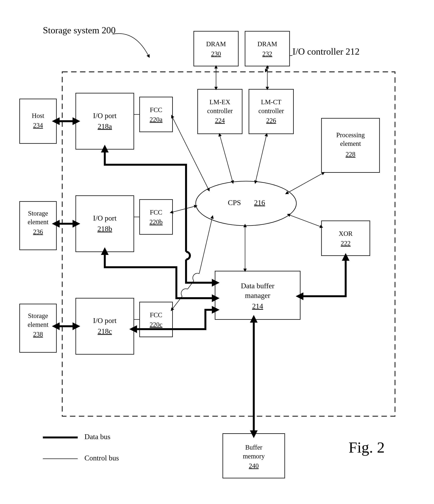  I want to click on host-box, so click(38, 121).